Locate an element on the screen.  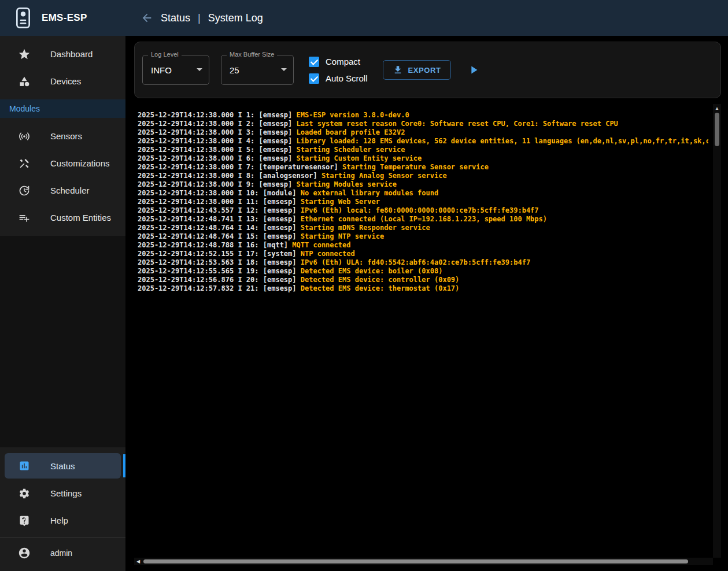
log-line-message: Detected EMS device: boiler (0x08) is located at coordinates (372, 271).